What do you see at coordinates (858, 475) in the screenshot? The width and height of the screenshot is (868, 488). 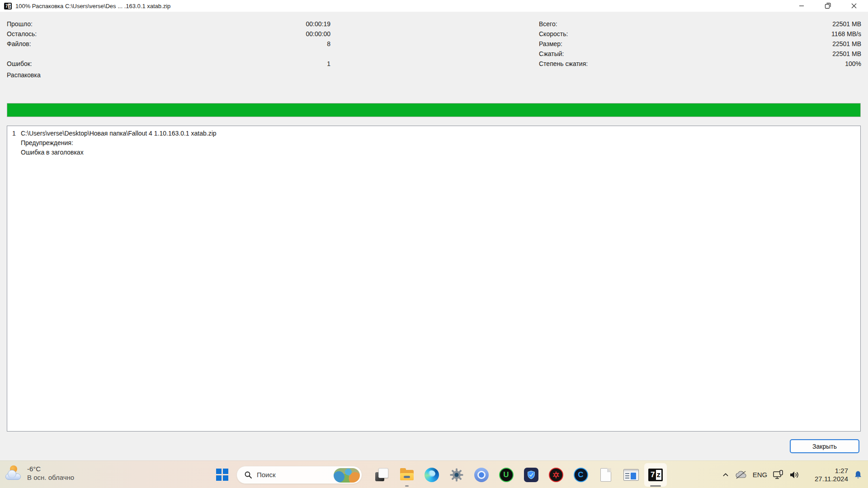 I see `notification-bell-icon` at bounding box center [858, 475].